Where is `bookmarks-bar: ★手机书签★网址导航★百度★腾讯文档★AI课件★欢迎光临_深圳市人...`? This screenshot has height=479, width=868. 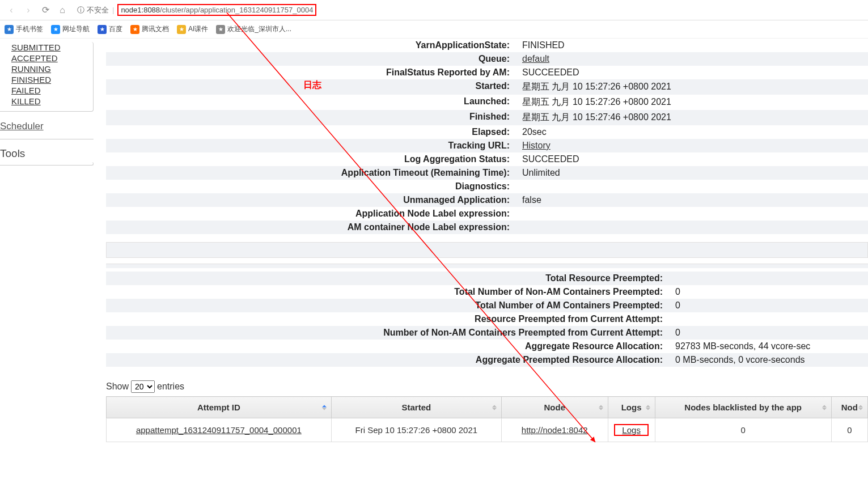 bookmarks-bar: ★手机书签★网址导航★百度★腾讯文档★AI课件★欢迎光临_深圳市人... is located at coordinates (434, 29).